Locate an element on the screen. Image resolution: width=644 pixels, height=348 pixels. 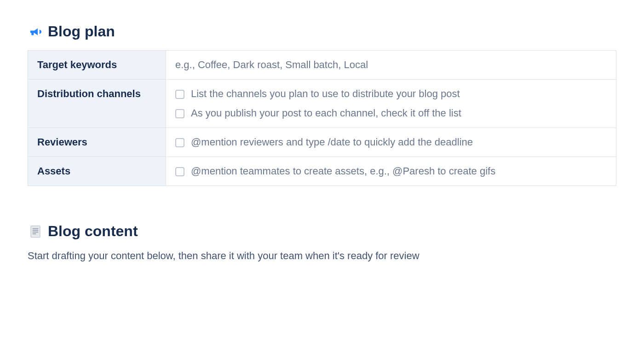
cell-distribution-channels: List the channels you plan to use to dis… is located at coordinates (391, 104).